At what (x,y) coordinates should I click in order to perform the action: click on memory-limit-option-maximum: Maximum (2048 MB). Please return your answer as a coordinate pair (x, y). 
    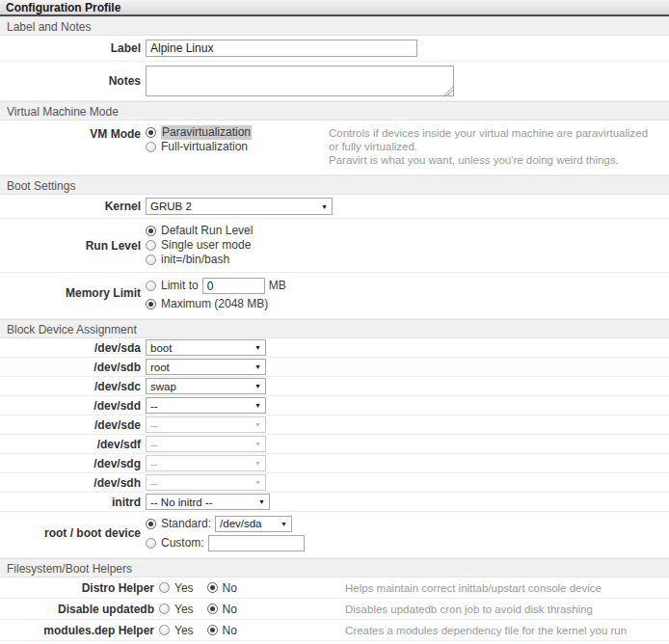
    Looking at the image, I should click on (216, 305).